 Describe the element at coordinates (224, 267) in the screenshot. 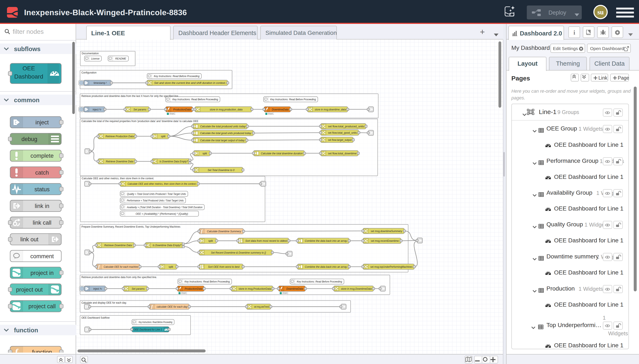

I see `svg-text: Sort OEE from worst to best` at that location.